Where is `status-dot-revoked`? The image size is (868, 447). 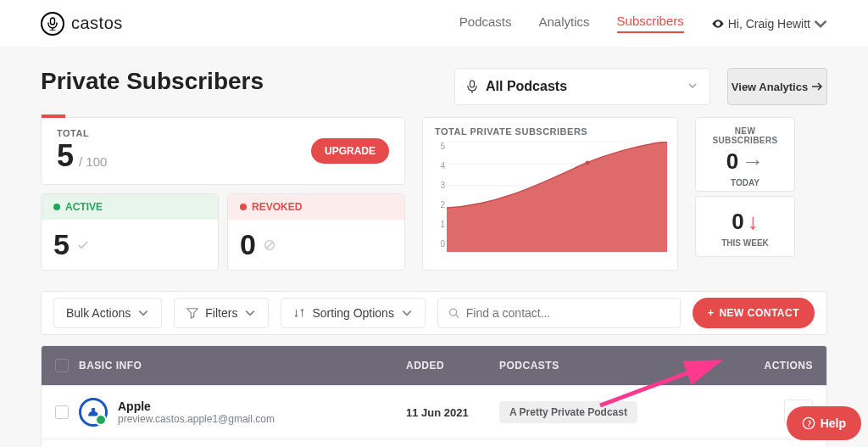 status-dot-revoked is located at coordinates (243, 207).